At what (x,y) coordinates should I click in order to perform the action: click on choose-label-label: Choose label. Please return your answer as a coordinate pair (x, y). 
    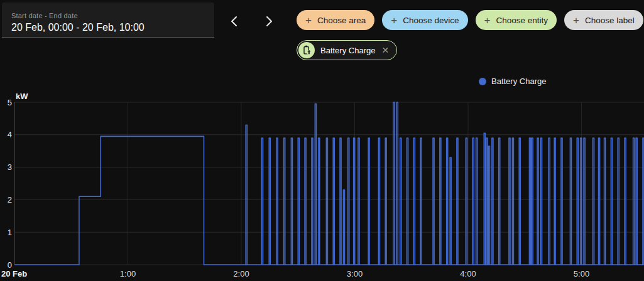
    Looking at the image, I should click on (609, 20).